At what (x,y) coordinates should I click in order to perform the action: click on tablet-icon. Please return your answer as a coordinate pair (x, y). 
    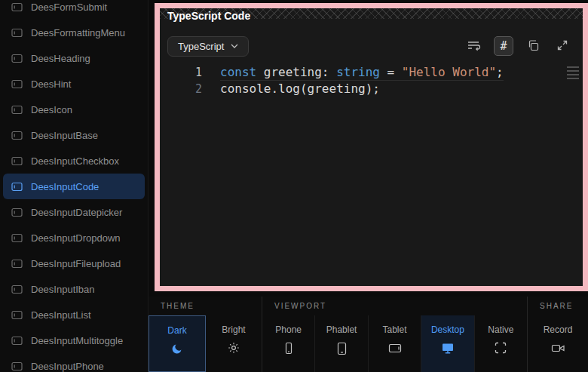
    Looking at the image, I should click on (395, 348).